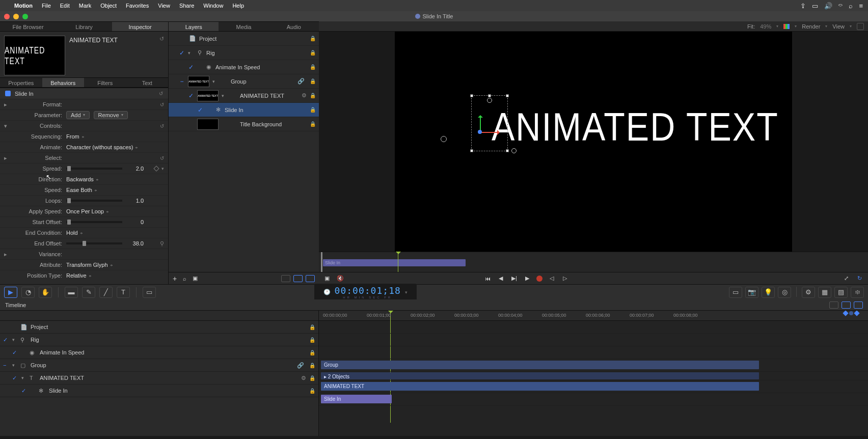  I want to click on timeline-row: ✓✻Slide In🔒, so click(159, 391).